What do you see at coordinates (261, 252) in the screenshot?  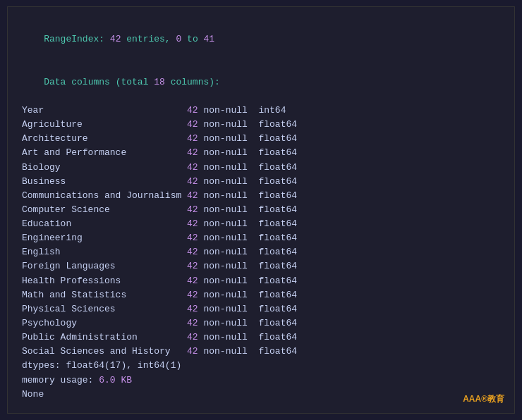 I see `row-english: English 42 non-null float64` at bounding box center [261, 252].